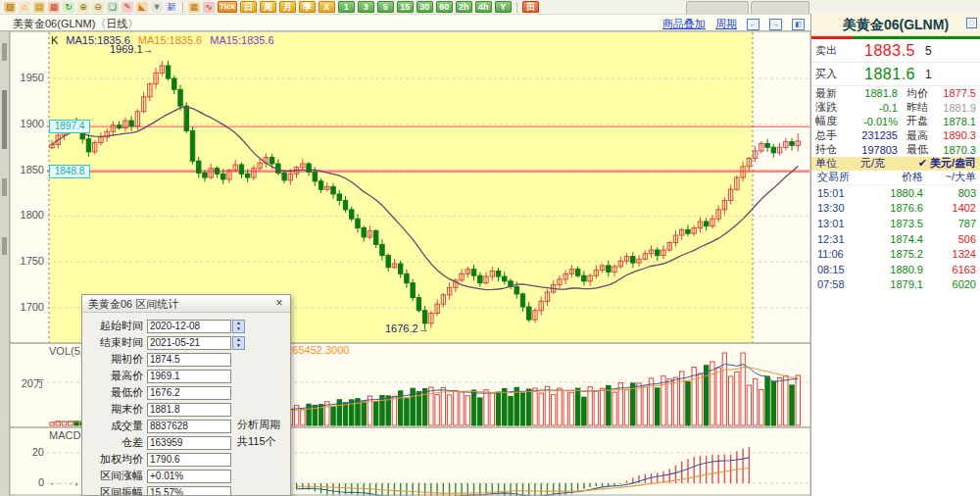 This screenshot has width=980, height=496. What do you see at coordinates (947, 163) in the screenshot?
I see `unit-usd: ✔ 美元/盎司` at bounding box center [947, 163].